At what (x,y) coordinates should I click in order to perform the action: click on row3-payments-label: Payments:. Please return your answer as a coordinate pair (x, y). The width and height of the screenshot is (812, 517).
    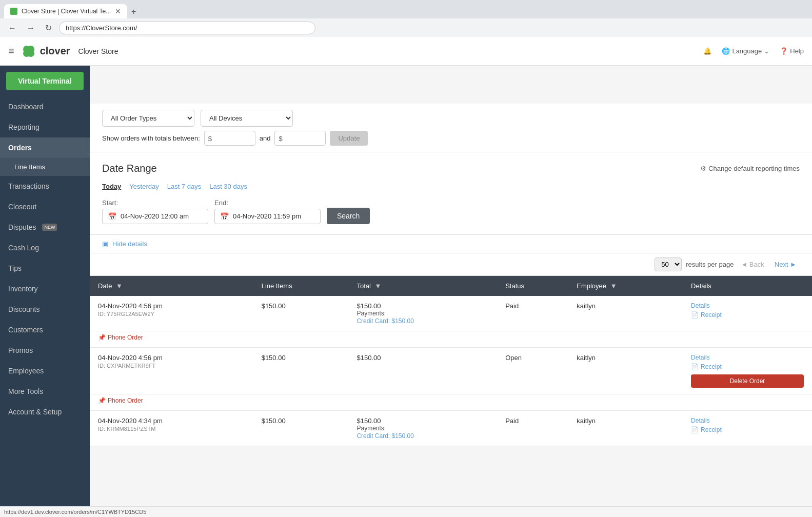
    Looking at the image, I should click on (423, 428).